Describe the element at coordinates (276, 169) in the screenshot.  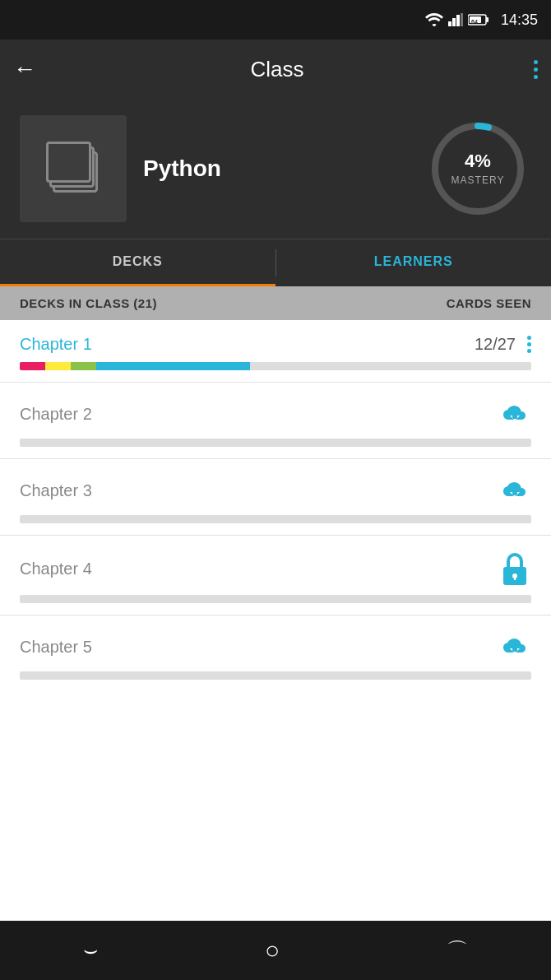
I see `course-info: Python 4% MASTERY` at that location.